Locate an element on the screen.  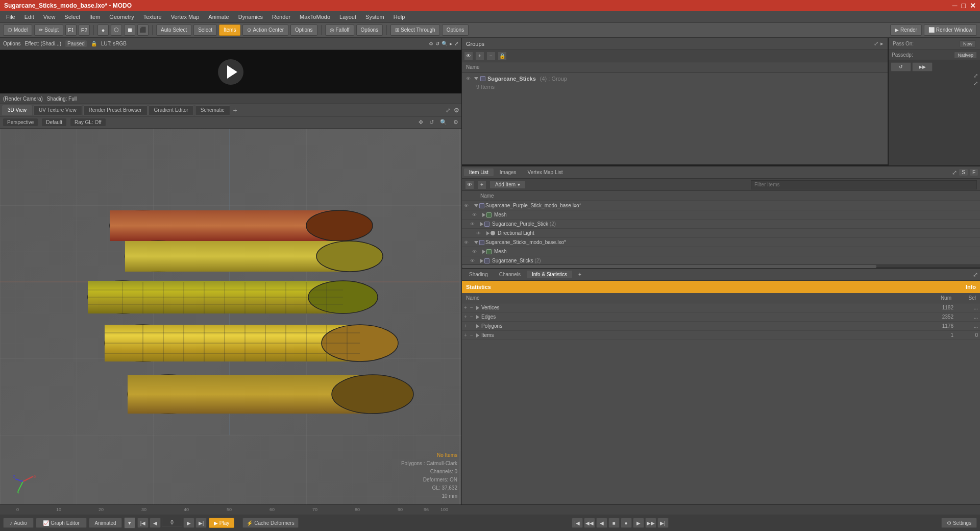
options-label: Options is located at coordinates (12, 44).